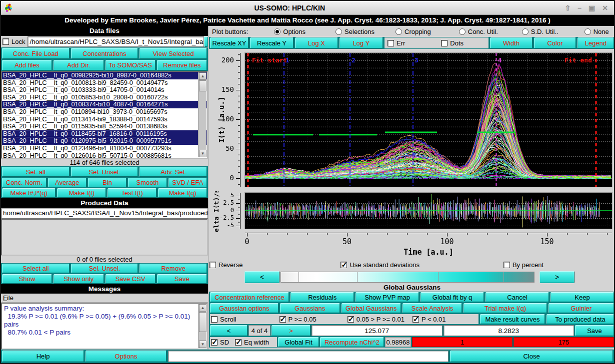  I want to click on file-item: BSA_20_HPLC__It_q0_00982925-bi10_8987-0_…, so click(104, 76).